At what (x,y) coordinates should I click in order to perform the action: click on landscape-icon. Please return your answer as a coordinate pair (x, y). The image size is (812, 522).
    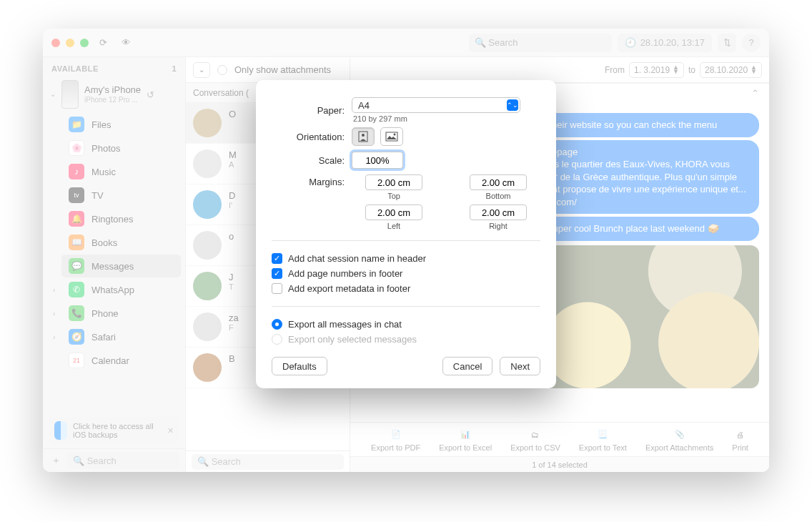
    Looking at the image, I should click on (392, 137).